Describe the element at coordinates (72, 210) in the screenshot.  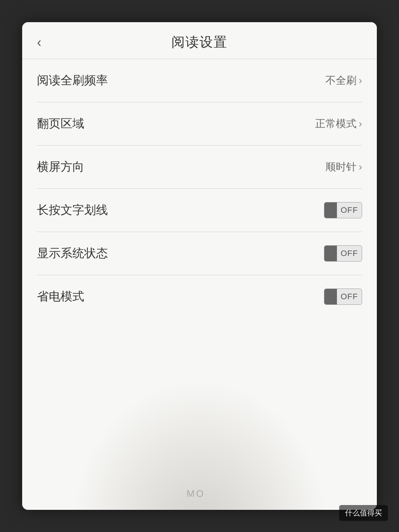
I see `item-label-long-press: 长按文字划线` at that location.